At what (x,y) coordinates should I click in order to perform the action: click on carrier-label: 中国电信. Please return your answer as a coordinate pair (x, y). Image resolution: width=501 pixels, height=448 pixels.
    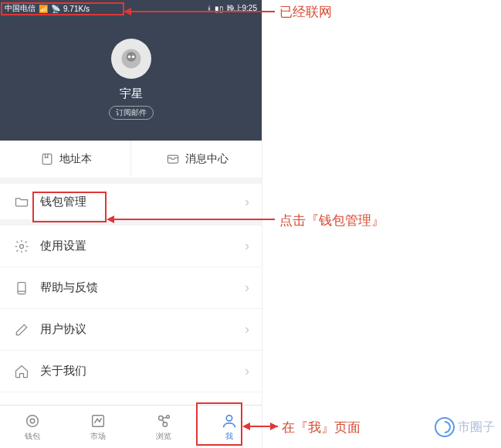
    Looking at the image, I should click on (20, 8).